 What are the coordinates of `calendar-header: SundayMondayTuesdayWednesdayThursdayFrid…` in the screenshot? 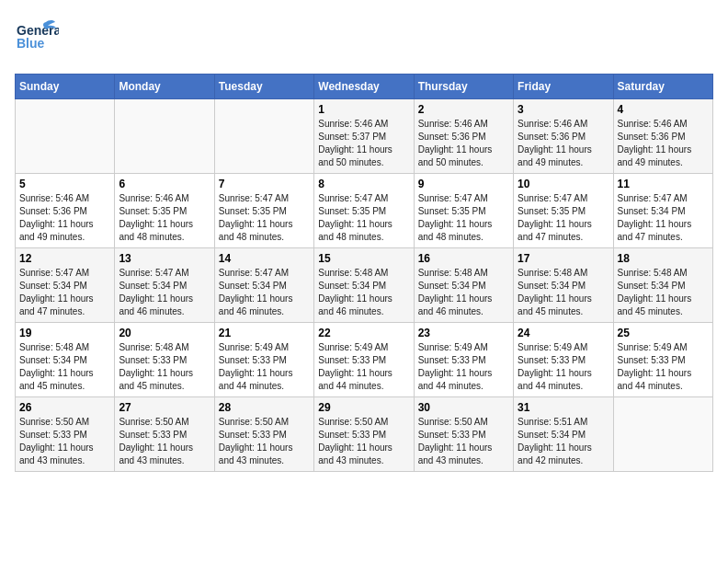 It's located at (364, 86).